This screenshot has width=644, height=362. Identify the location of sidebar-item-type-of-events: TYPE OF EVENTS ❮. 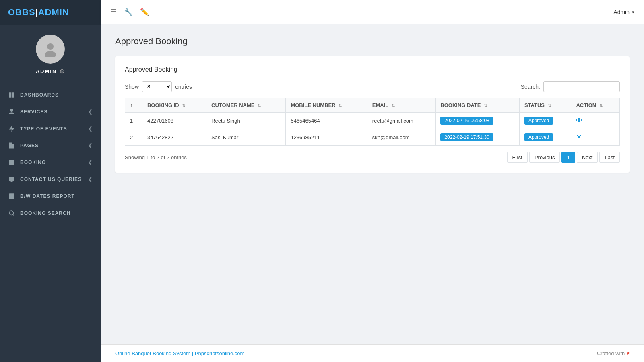
(50, 129).